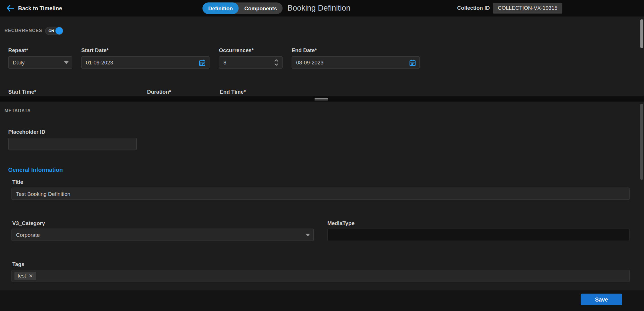 This screenshot has height=311, width=644. What do you see at coordinates (356, 62) in the screenshot?
I see `end-date-field` at bounding box center [356, 62].